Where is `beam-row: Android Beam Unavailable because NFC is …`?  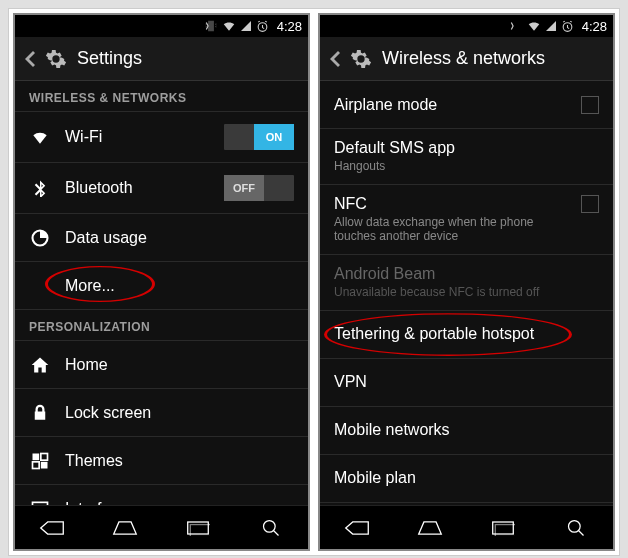 beam-row: Android Beam Unavailable because NFC is … is located at coordinates (466, 283).